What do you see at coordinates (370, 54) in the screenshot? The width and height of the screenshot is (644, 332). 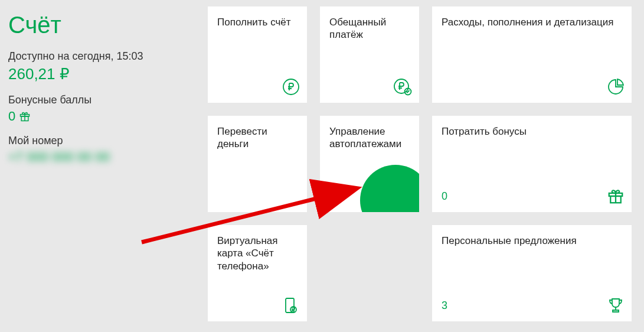 I see `card-promised-payment: Обещанный платёж` at bounding box center [370, 54].